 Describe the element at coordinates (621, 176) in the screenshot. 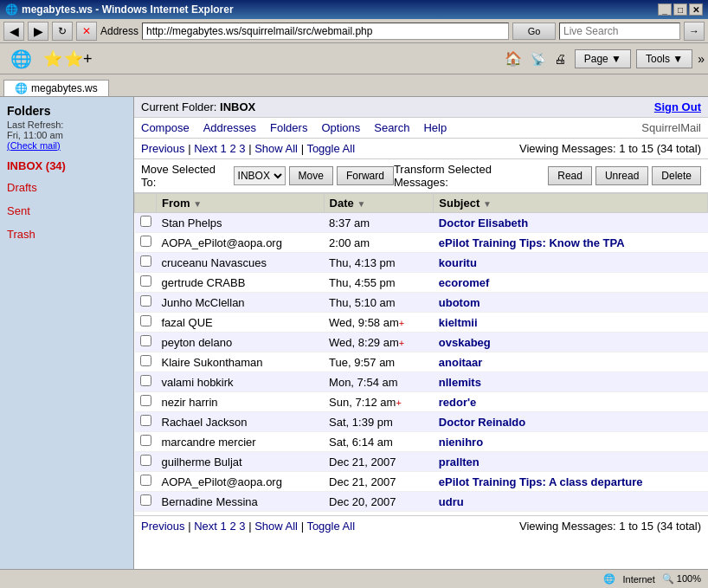

I see `unread-button: Unread` at that location.